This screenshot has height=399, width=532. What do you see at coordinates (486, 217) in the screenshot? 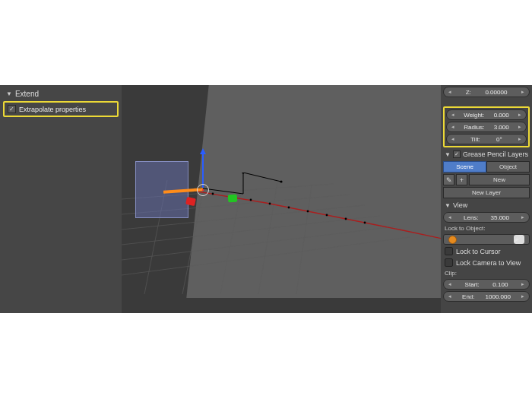
I see `lens-field: ◂ Lens: 35.000 ▸` at bounding box center [486, 217].